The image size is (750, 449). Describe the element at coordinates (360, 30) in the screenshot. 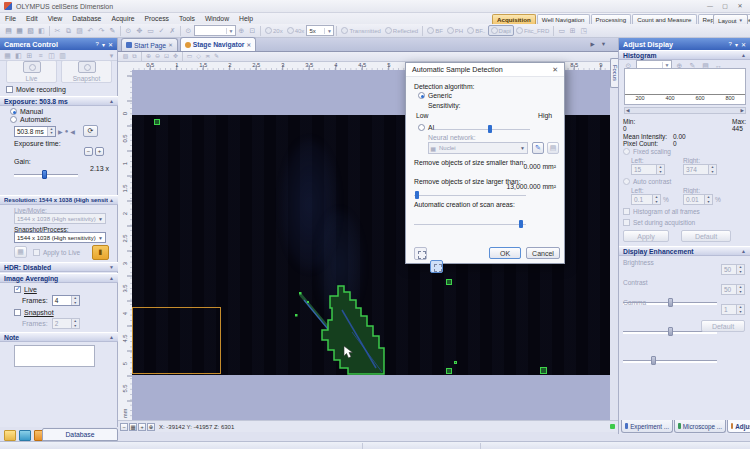

I see `transmitted-button: Transmitted` at that location.